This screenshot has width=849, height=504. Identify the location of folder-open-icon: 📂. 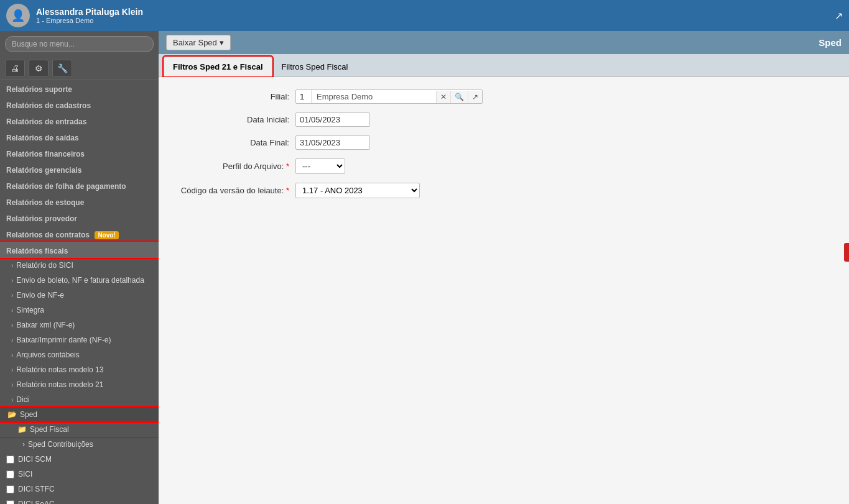
(12, 415).